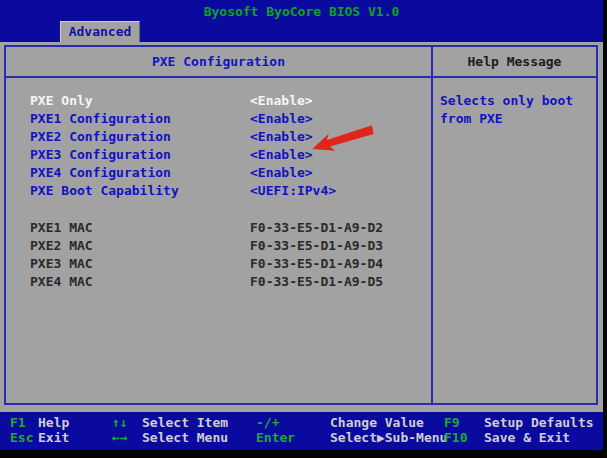 Image resolution: width=607 pixels, height=458 pixels. Describe the element at coordinates (302, 21) in the screenshot. I see `title-bar: Byosoft ByoCore BIOS V1.0 Advanced` at that location.